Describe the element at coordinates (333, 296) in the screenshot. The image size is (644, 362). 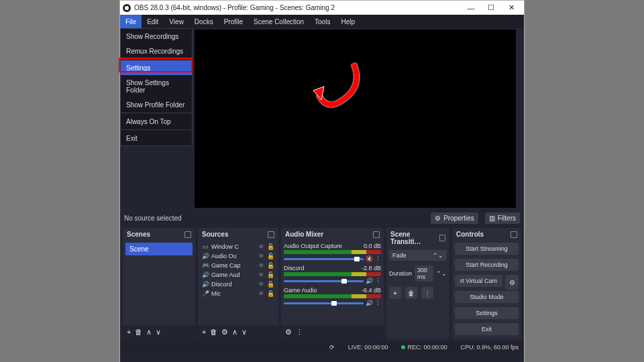
I see `mixer-channel: Game Audio-6.4 dB🔊⋮` at that location.